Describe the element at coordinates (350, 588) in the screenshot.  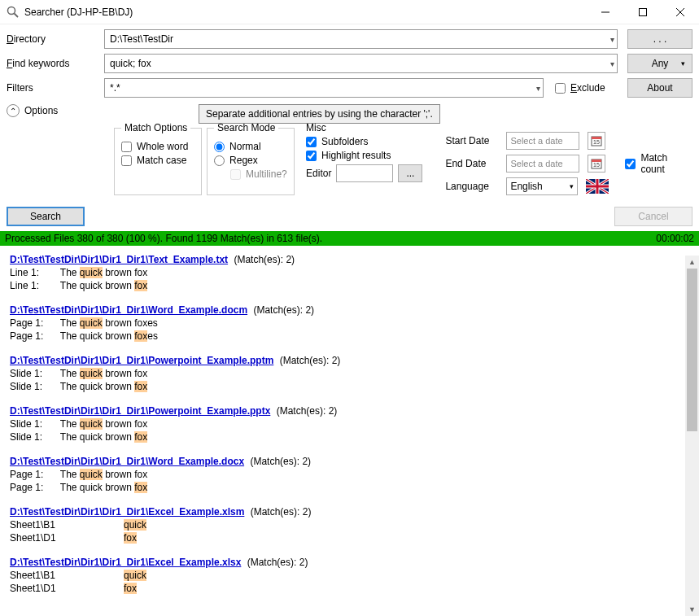
I see `result-line: Sheet1\D1fox` at that location.